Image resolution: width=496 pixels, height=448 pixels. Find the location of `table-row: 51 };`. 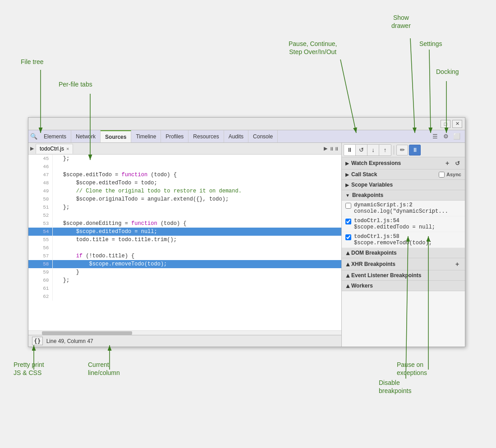

table-row: 51 }; is located at coordinates (185, 207).